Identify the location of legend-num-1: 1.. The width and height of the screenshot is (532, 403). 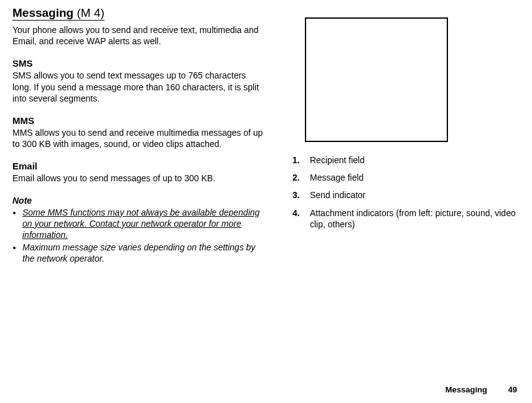
(301, 160).